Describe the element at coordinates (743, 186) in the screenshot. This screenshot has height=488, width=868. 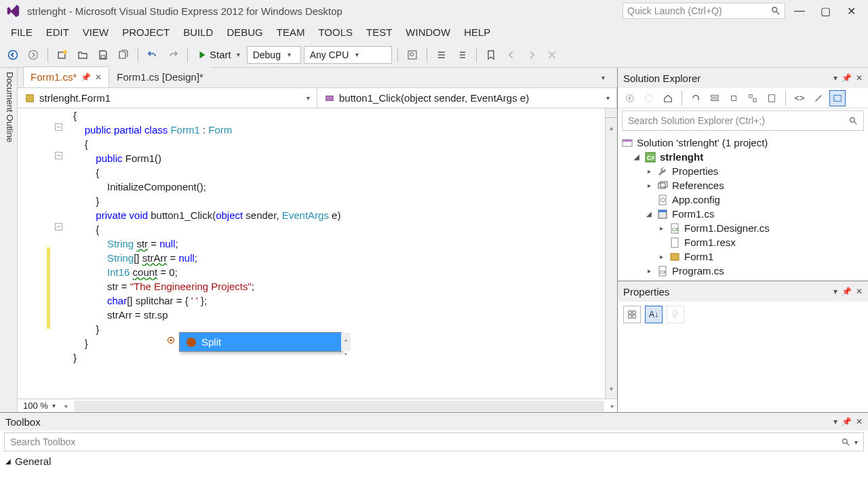
I see `tree-references: ▸ References` at that location.